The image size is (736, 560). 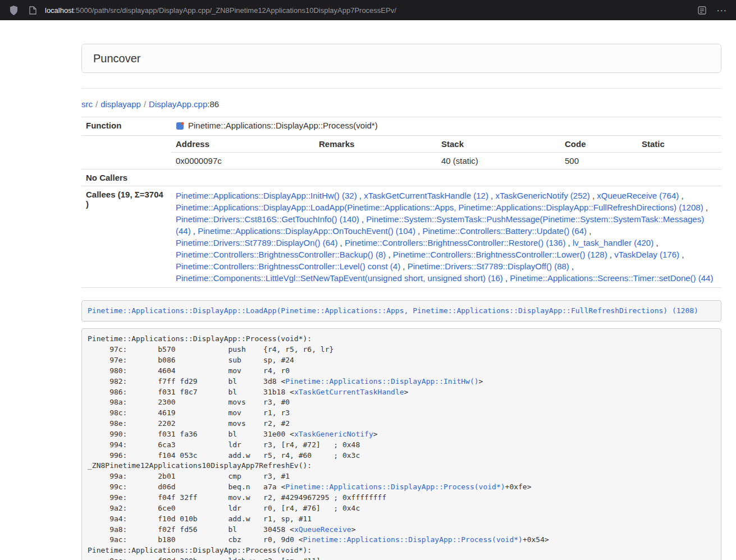 What do you see at coordinates (283, 126) in the screenshot?
I see `function-name: Pinetime::Applications::DisplayApp::Proc…` at bounding box center [283, 126].